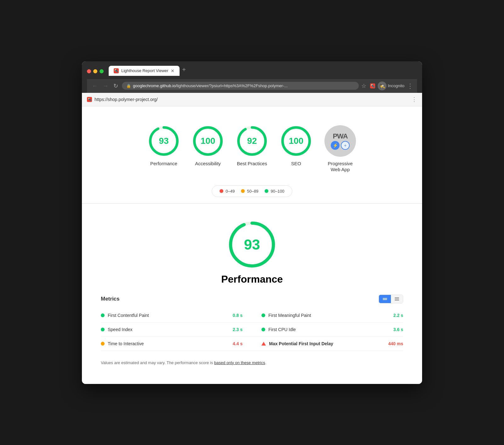 Image resolution: width=504 pixels, height=445 pixels. I want to click on section-divider, so click(252, 203).